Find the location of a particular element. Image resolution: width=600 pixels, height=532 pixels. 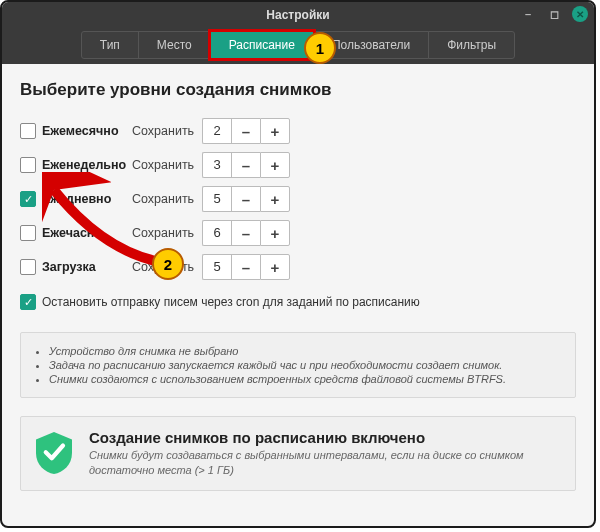

stepper-monthly: 2 – + is located at coordinates (246, 131).